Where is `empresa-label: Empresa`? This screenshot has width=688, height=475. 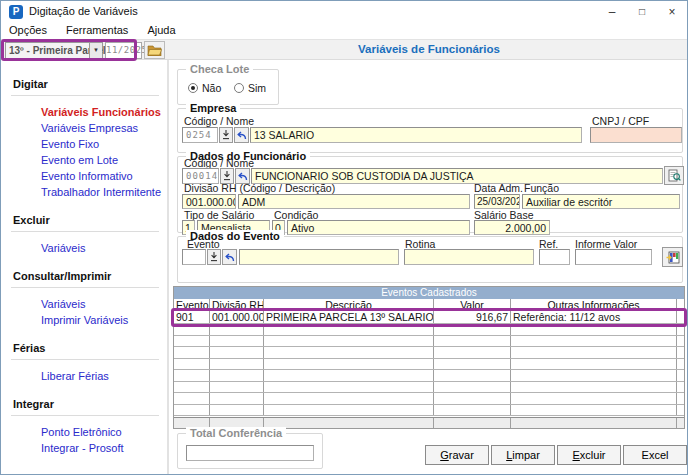
empresa-label: Empresa is located at coordinates (213, 108).